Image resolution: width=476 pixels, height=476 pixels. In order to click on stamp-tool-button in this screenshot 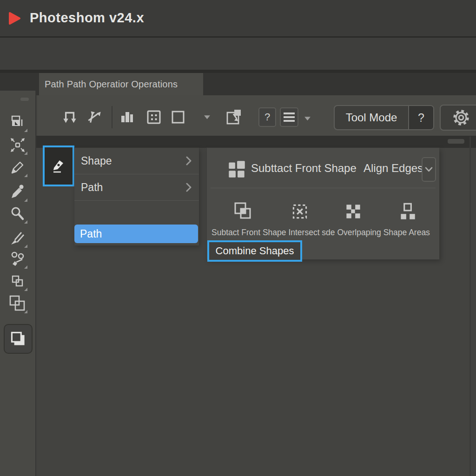, I will do `click(18, 259)`.